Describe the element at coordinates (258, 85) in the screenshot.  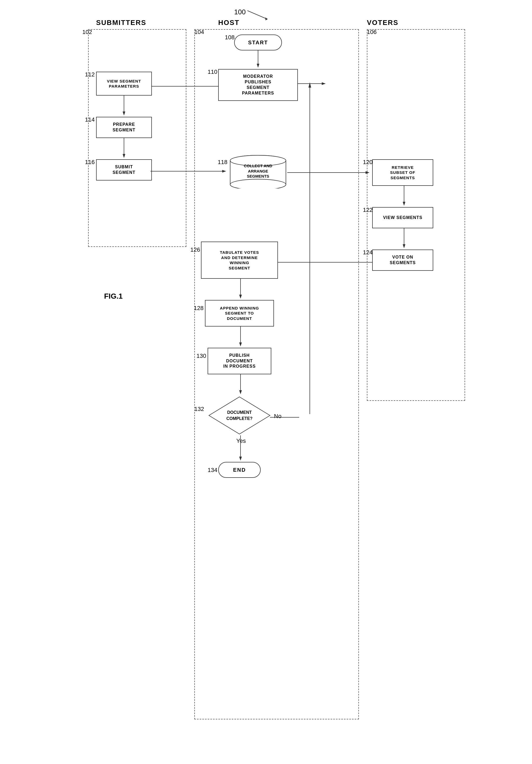
I see `node-110: MODERATOR PUBLISHES SEGMENT PARAMETERS` at that location.